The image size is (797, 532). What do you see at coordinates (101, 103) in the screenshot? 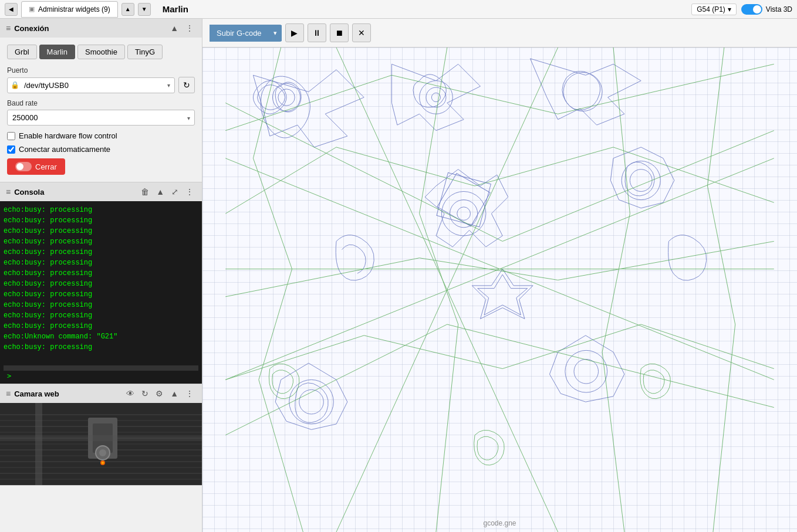
I see `baud-label: Baud rate` at bounding box center [101, 103].